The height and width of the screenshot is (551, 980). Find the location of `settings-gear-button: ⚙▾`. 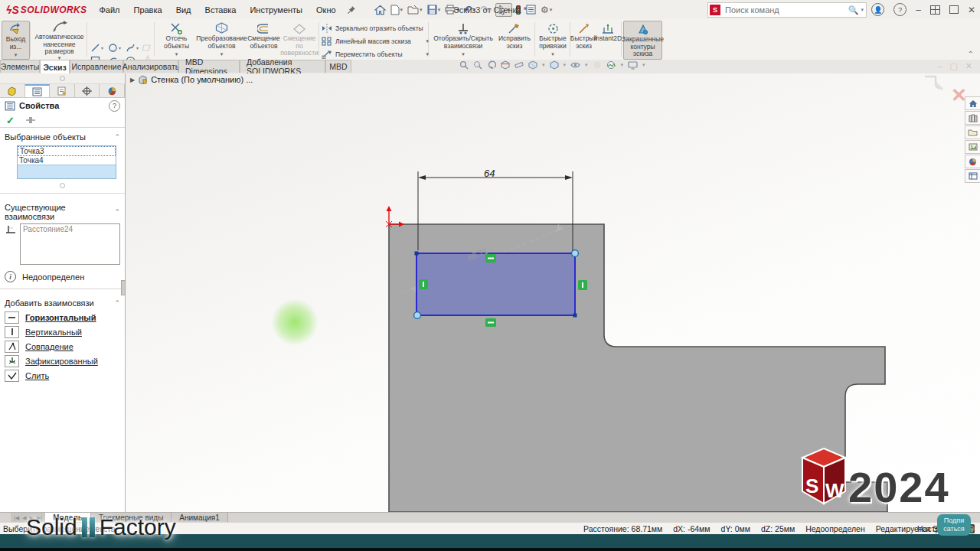

settings-gear-button: ⚙▾ is located at coordinates (547, 10).